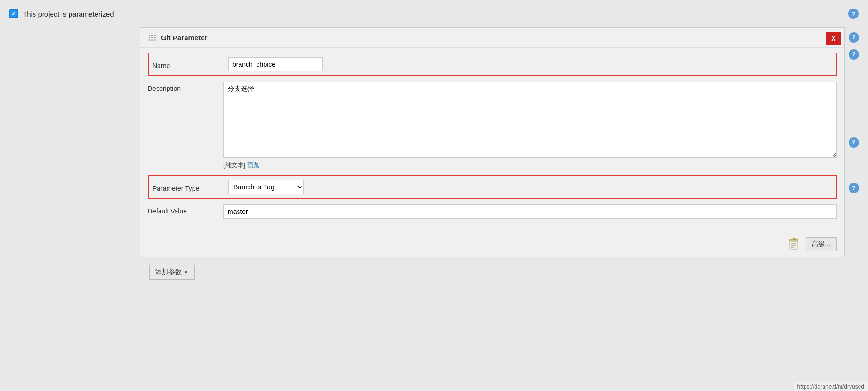 The width and height of the screenshot is (868, 391). I want to click on parameter-type-wrapper: Branch or Tag Branch Tag Revision Pull R…, so click(530, 187).